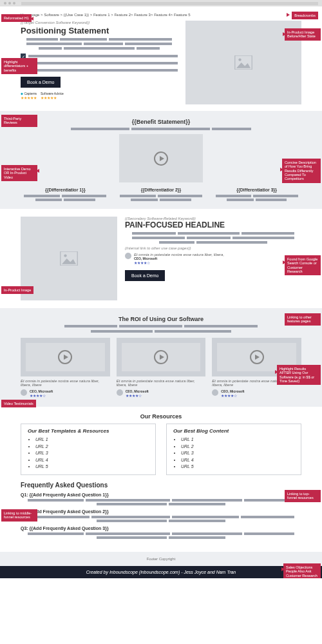  Describe the element at coordinates (161, 122) in the screenshot. I see `benefit-title: {{Benefit Statement}}` at that location.